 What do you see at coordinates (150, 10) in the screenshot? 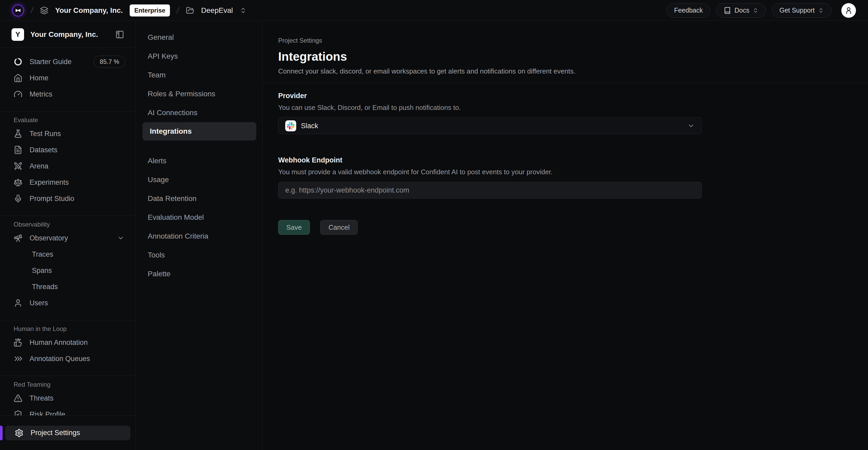
I see `plan-badge: Enterprise` at bounding box center [150, 10].